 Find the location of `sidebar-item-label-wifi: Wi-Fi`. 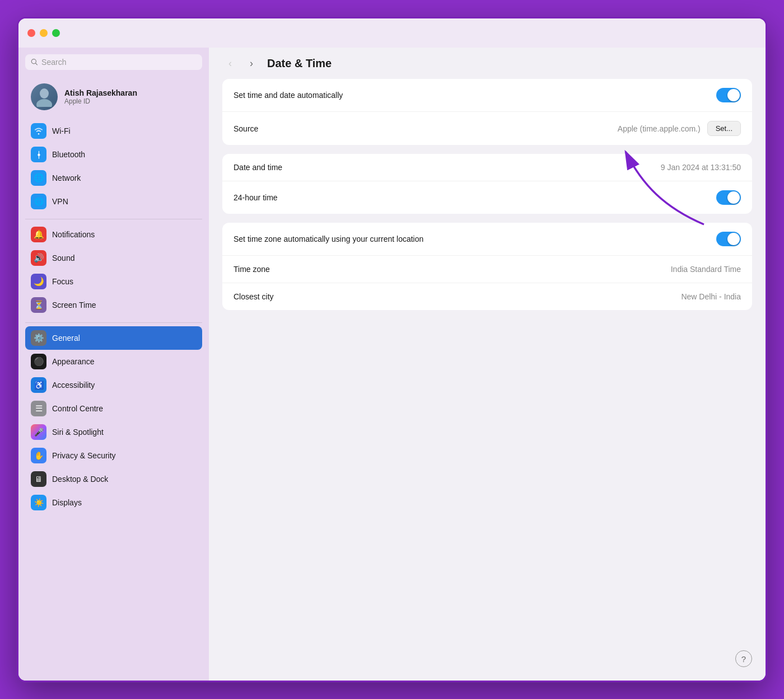

sidebar-item-label-wifi: Wi-Fi is located at coordinates (62, 131).